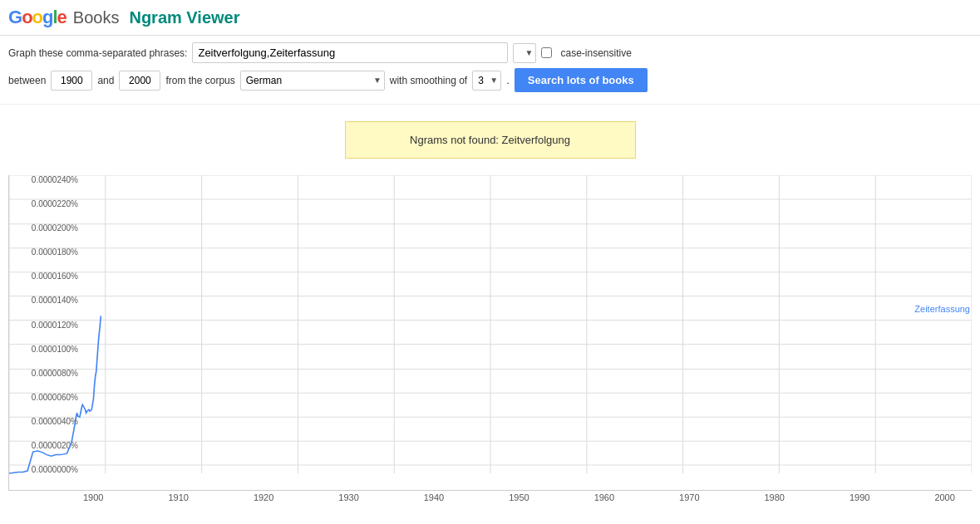 Image resolution: width=980 pixels, height=524 pixels. Describe the element at coordinates (71, 81) in the screenshot. I see `year-from-input` at that location.